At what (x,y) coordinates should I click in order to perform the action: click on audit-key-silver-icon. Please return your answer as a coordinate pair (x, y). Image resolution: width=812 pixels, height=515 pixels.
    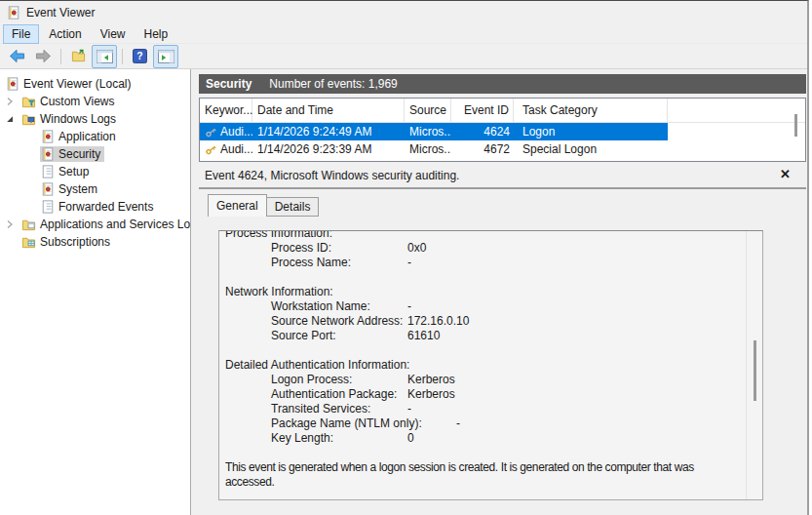
    Looking at the image, I should click on (211, 133).